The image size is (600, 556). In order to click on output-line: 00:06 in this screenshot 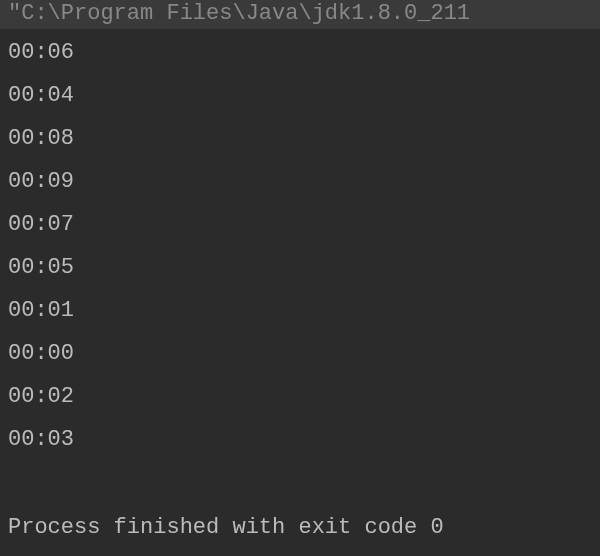, I will do `click(300, 52)`.